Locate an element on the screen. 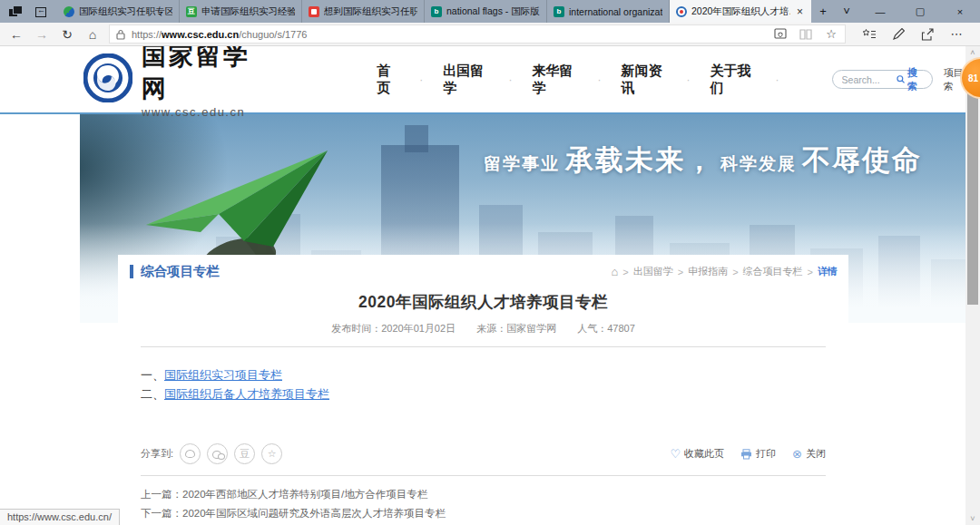 This screenshot has height=525, width=980. site-title: 国家留学网 is located at coordinates (201, 76).